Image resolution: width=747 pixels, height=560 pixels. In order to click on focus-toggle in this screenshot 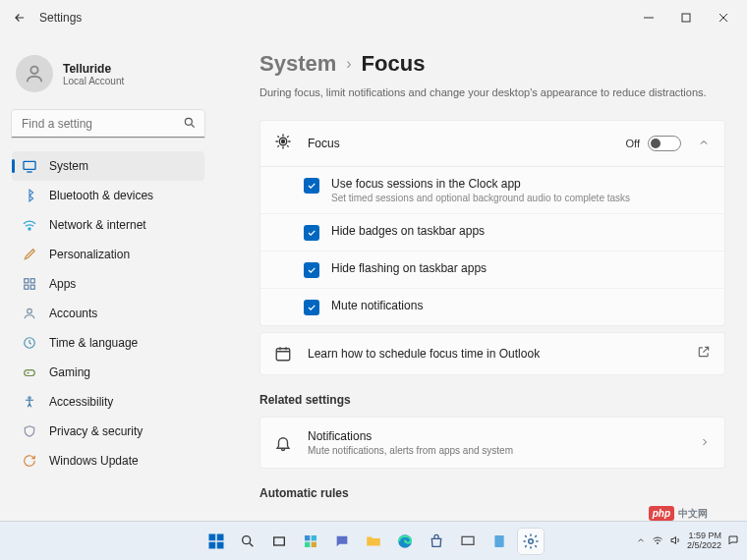, I will do `click(664, 143)`.